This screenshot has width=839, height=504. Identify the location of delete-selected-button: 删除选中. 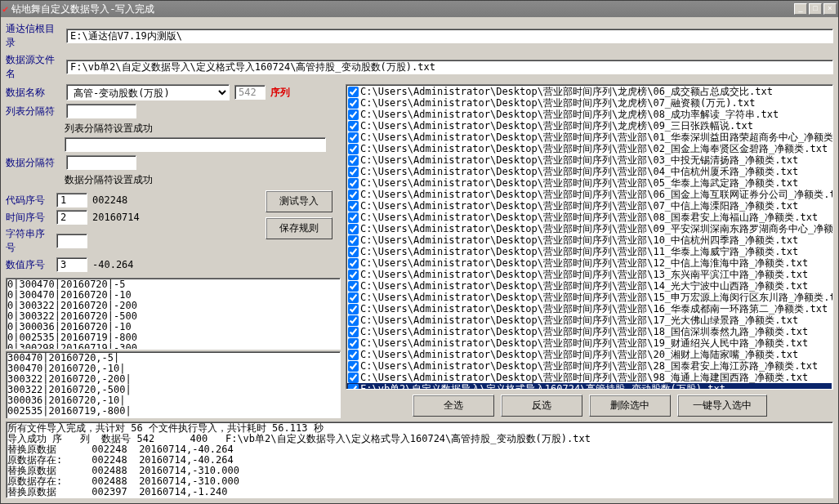
(630, 405).